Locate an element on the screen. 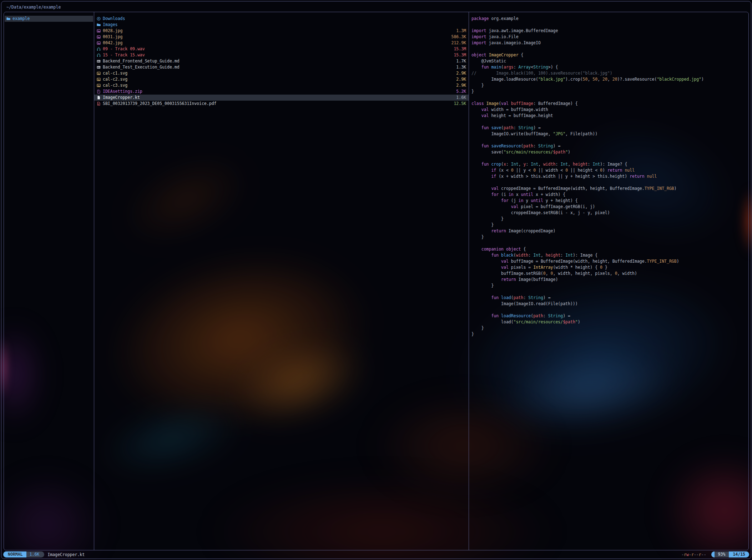 The width and height of the screenshot is (752, 560). file-name: ImageCropper.kt is located at coordinates (121, 98).